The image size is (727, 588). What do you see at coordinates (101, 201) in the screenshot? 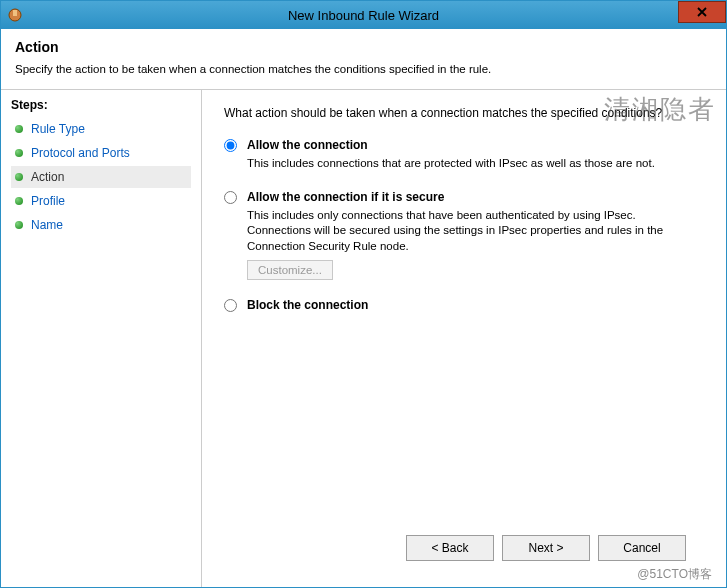
I see `step-profile: Profile` at bounding box center [101, 201].